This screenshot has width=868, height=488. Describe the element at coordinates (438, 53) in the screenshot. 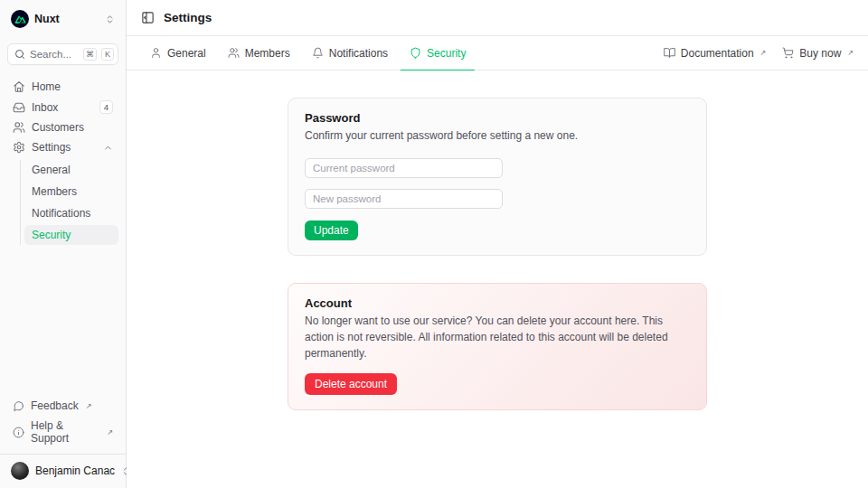

I see `tab-security: Security` at that location.